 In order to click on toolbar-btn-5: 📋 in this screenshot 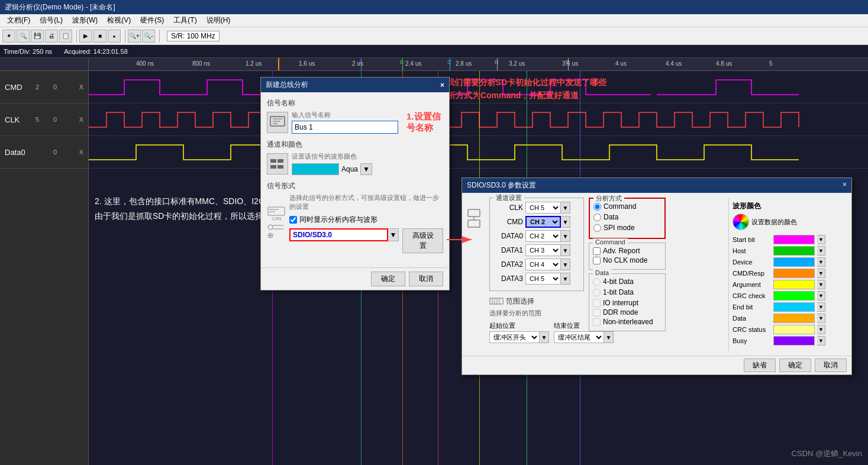, I will do `click(66, 36)`.